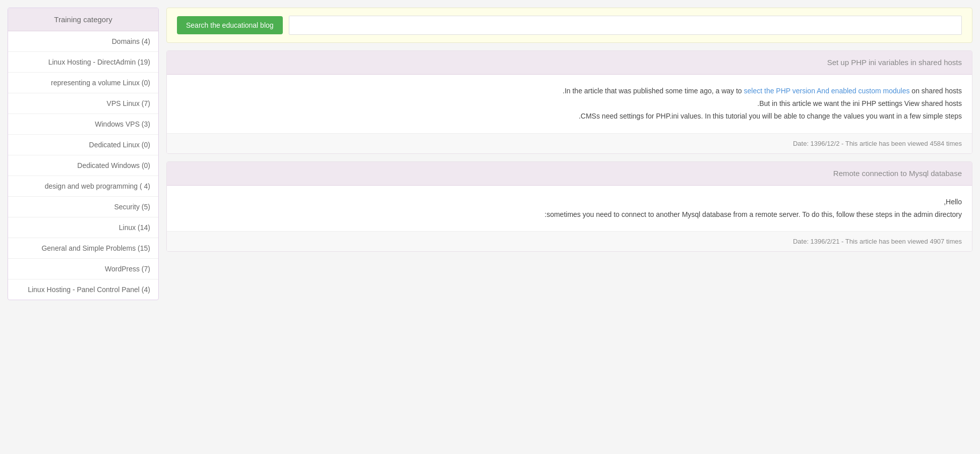 Image resolution: width=980 pixels, height=454 pixels. What do you see at coordinates (570, 143) in the screenshot?
I see `article-footer: Date: 1396/12/2 - This article has been …` at bounding box center [570, 143].